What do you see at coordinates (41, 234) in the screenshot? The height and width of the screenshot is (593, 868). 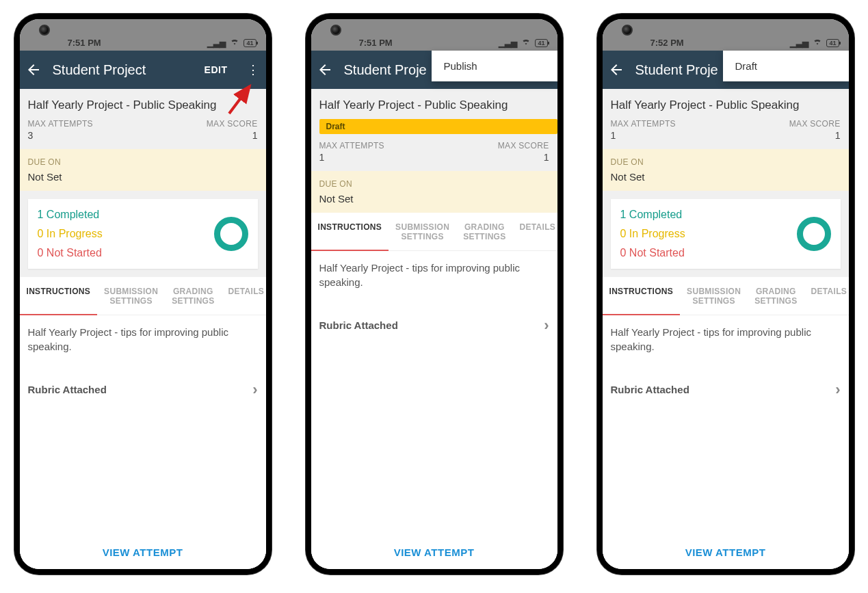 I see `inprogress-count: 0` at bounding box center [41, 234].